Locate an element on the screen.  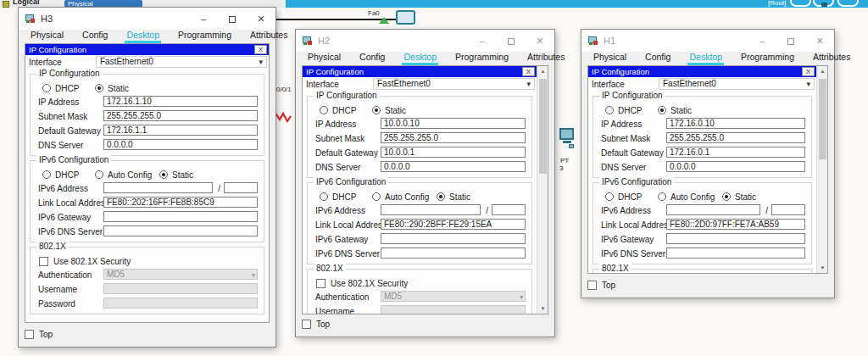
ip-address-input: 172.16.1.10 is located at coordinates (181, 102).